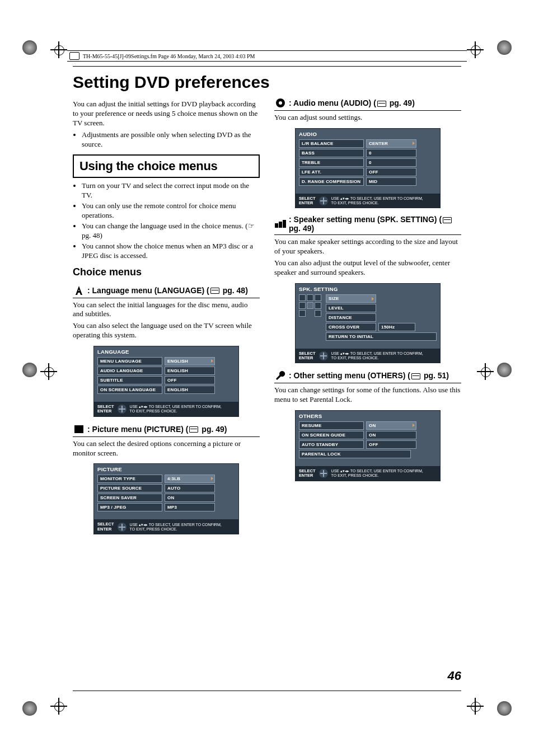  Describe the element at coordinates (166, 381) in the screenshot. I see `osd-row: SUBTITLEOFF` at that location.